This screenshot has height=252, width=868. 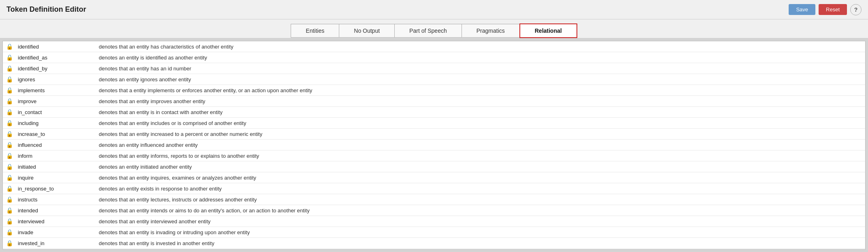 I want to click on table-row: 🔒ignoresdenotes an entity ignores anothe…, so click(x=434, y=79).